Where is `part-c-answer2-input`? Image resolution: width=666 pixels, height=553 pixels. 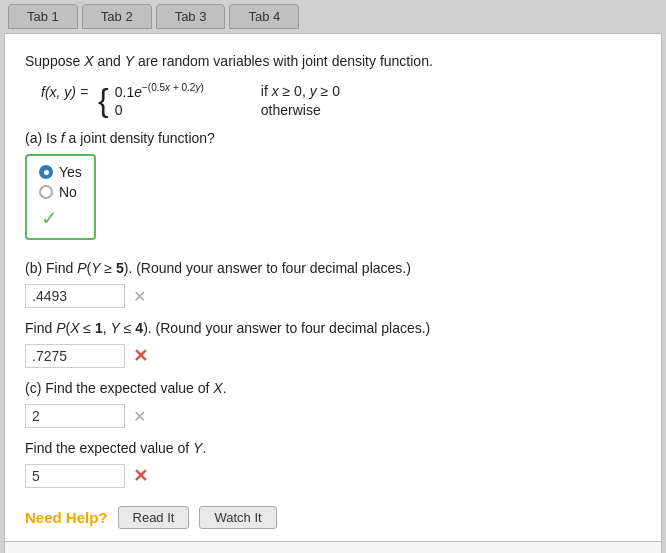 part-c-answer2-input is located at coordinates (75, 476).